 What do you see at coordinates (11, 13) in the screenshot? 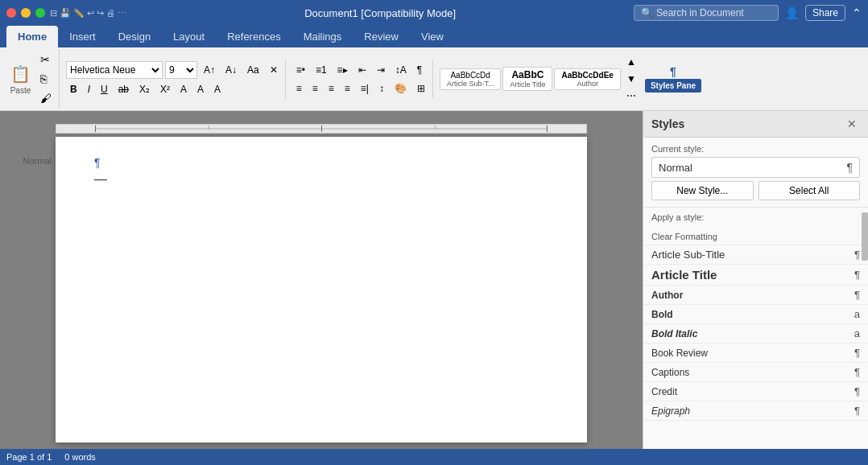
I see `close-window-button` at bounding box center [11, 13].